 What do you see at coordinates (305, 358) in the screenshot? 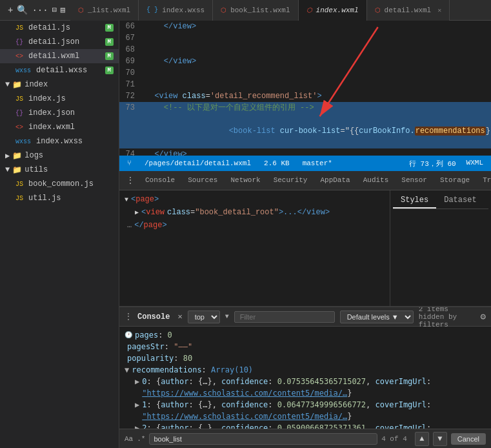
I see `console-line: popularity: 80` at bounding box center [305, 358].